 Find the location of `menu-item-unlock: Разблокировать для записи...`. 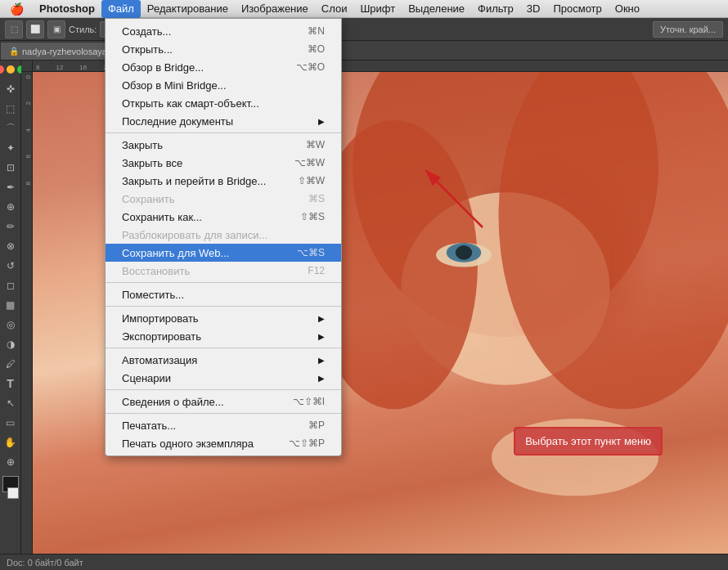

menu-item-unlock: Разблокировать для записи... is located at coordinates (223, 235).